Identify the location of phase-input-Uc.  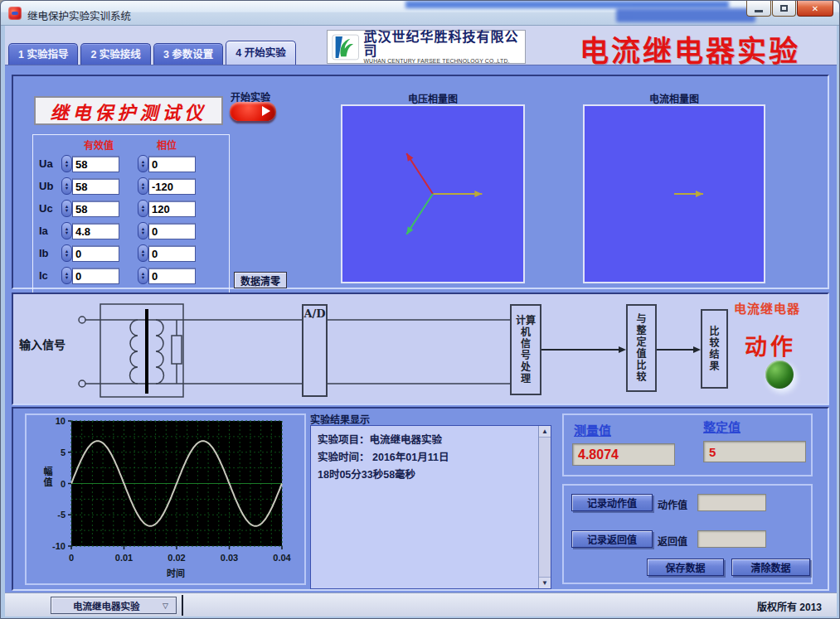
(172, 209).